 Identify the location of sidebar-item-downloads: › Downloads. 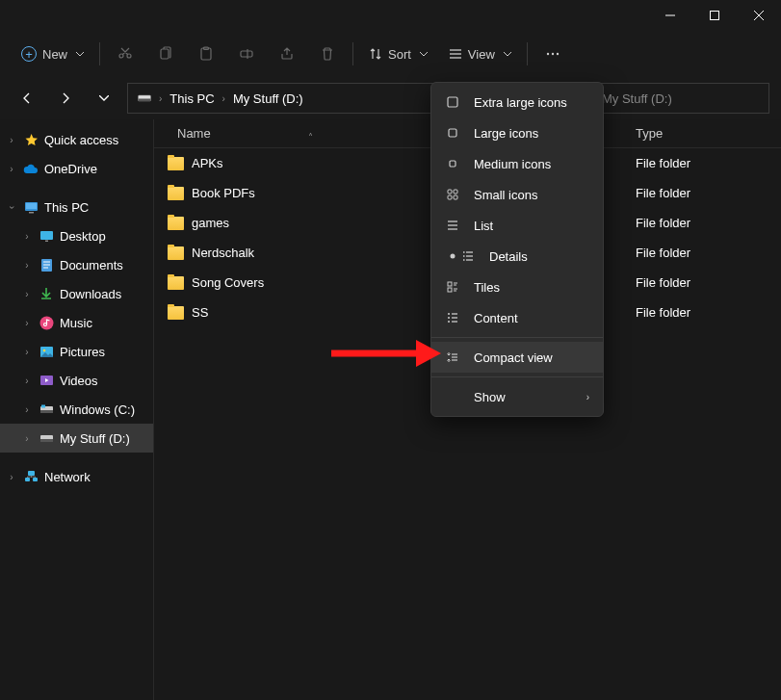
(77, 294).